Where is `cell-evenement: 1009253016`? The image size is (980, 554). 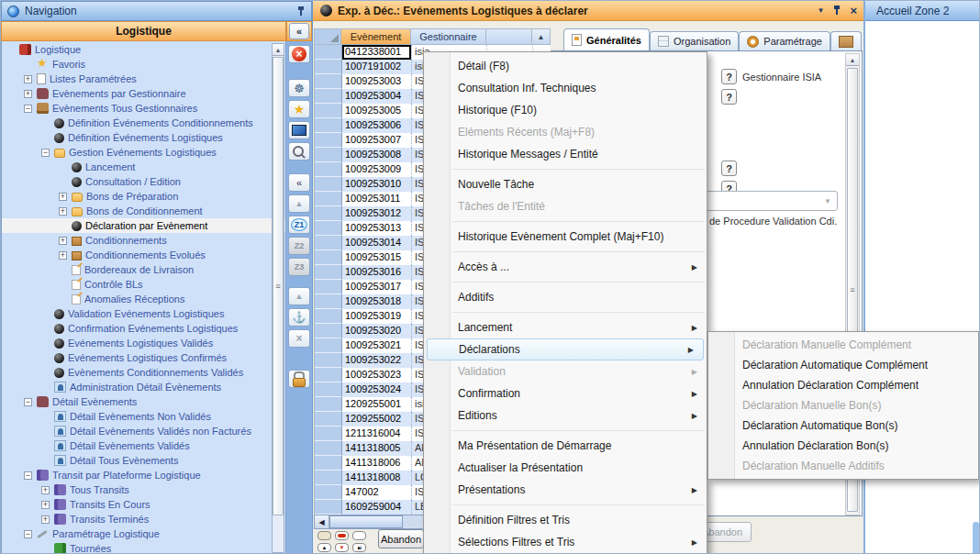
cell-evenement: 1009253016 is located at coordinates (377, 272).